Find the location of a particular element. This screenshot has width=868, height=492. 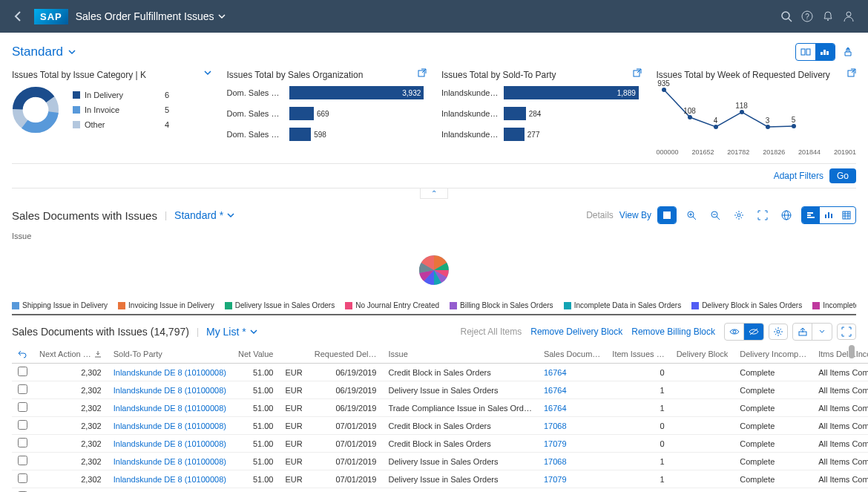

undo-icon is located at coordinates (22, 354).